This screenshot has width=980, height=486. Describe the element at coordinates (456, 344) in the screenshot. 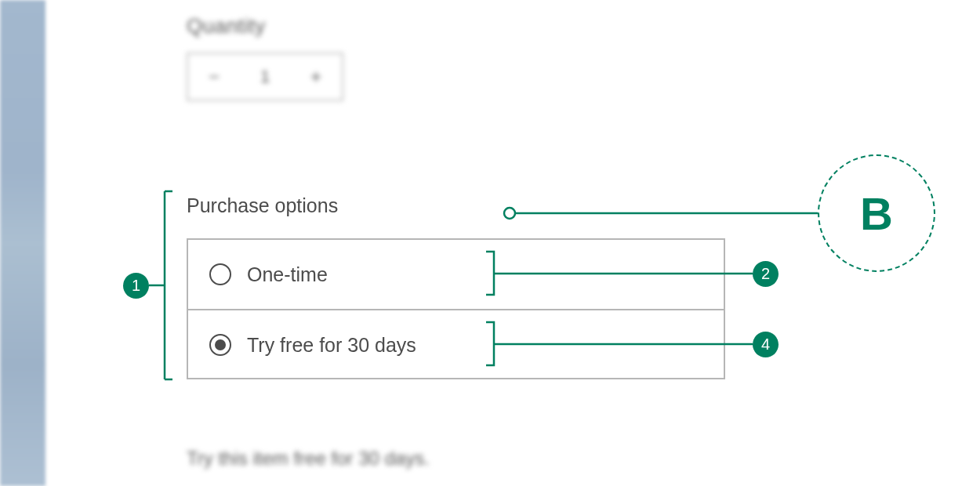

I see `purchase-option-trial: Try free for 30 days` at that location.